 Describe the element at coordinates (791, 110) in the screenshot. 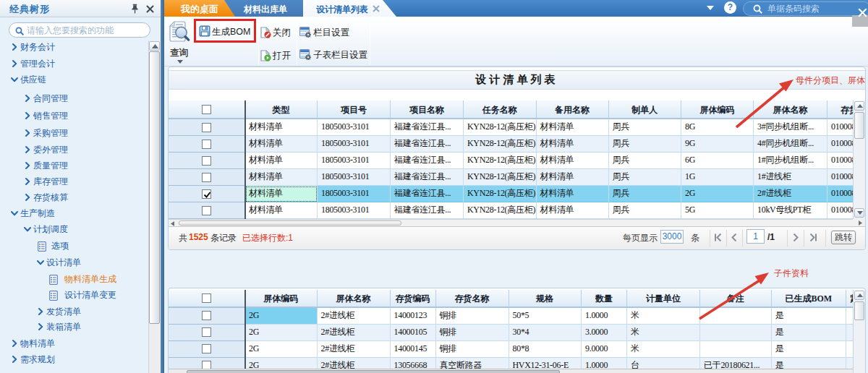

I see `column-header: 屏体名称` at that location.